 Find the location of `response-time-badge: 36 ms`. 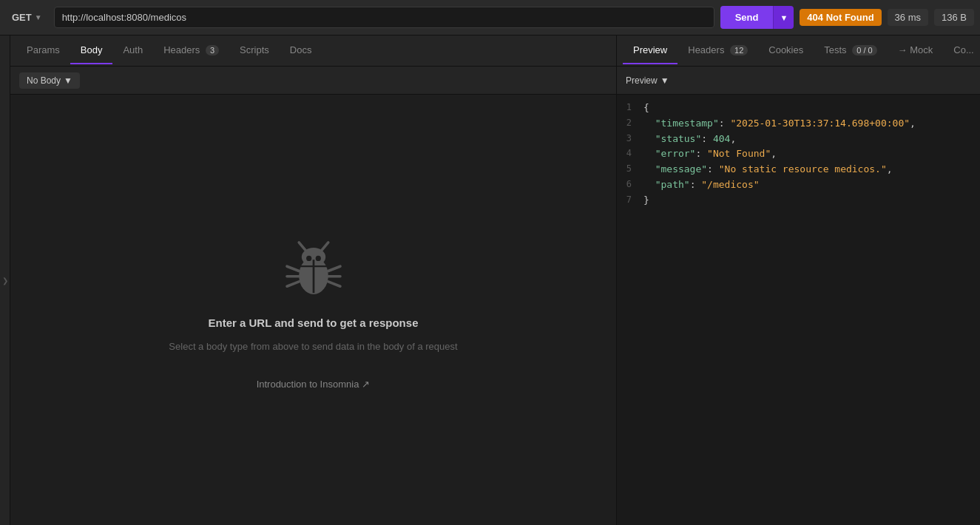

response-time-badge: 36 ms is located at coordinates (908, 18).